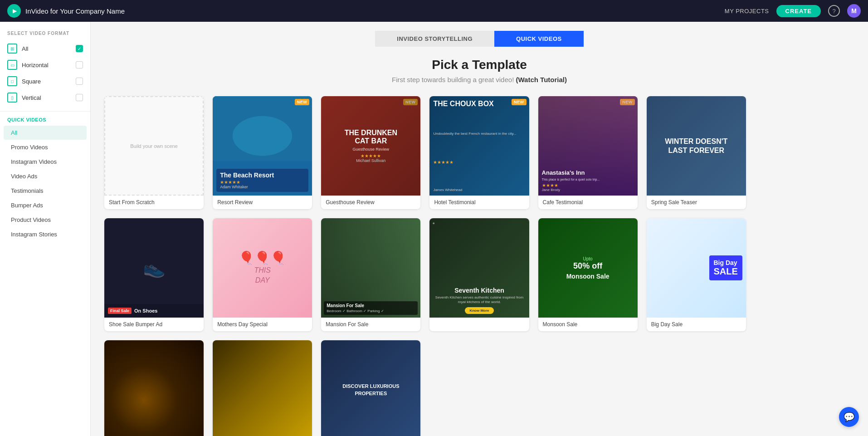 The width and height of the screenshot is (868, 436). I want to click on format-vertical-label: Vertical, so click(46, 98).